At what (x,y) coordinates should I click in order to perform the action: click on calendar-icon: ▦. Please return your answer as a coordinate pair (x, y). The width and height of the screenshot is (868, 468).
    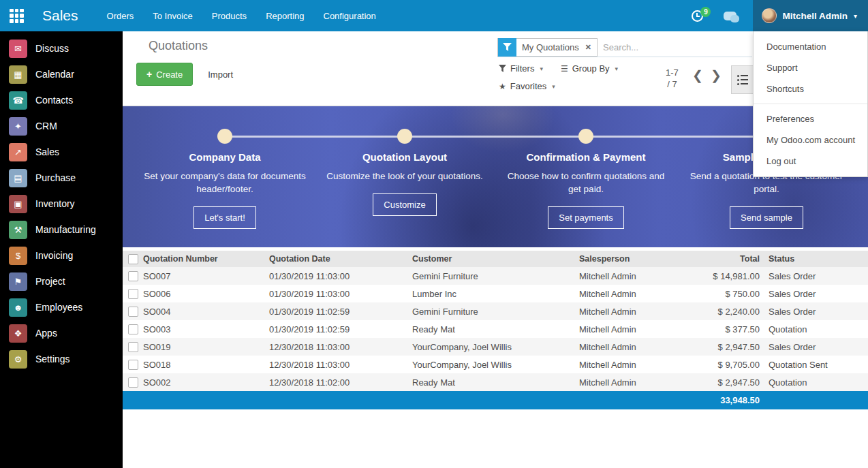
    Looking at the image, I should click on (18, 75).